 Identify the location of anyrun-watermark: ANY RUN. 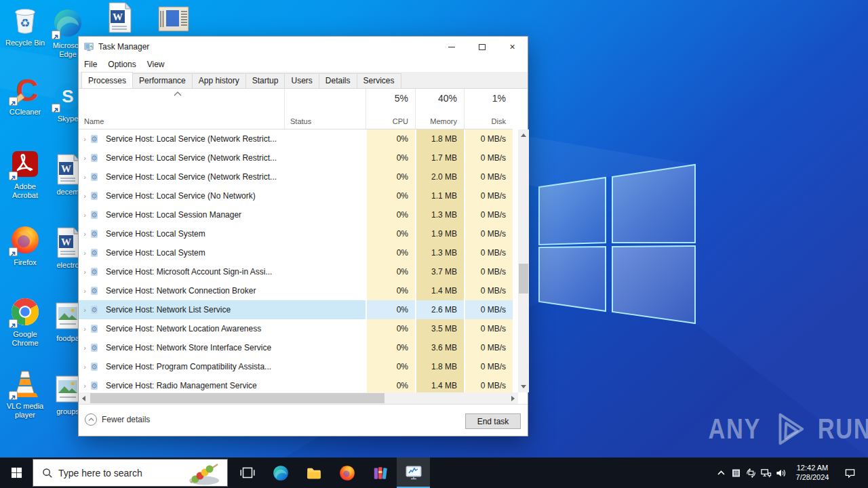
(785, 429).